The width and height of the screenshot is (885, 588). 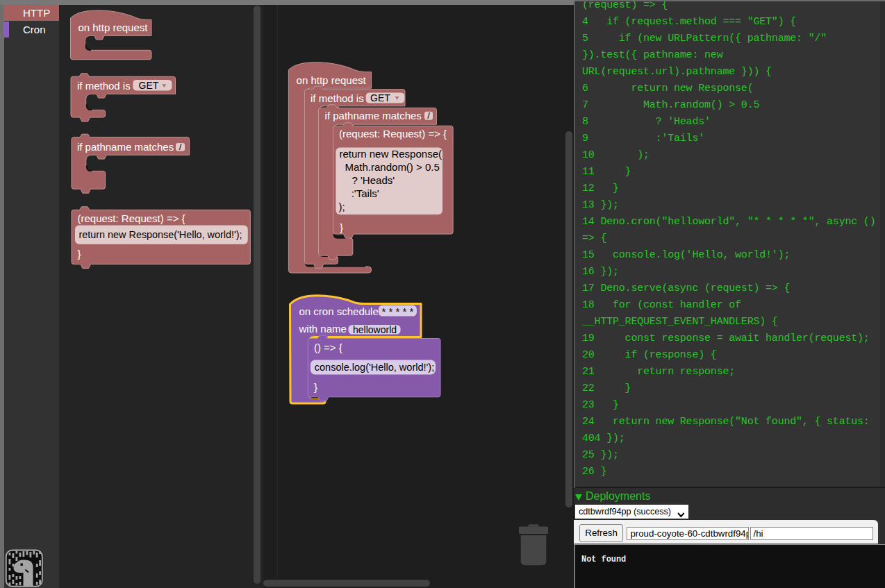 I want to click on svg-text: Math.random() > 0.5, so click(x=392, y=167).